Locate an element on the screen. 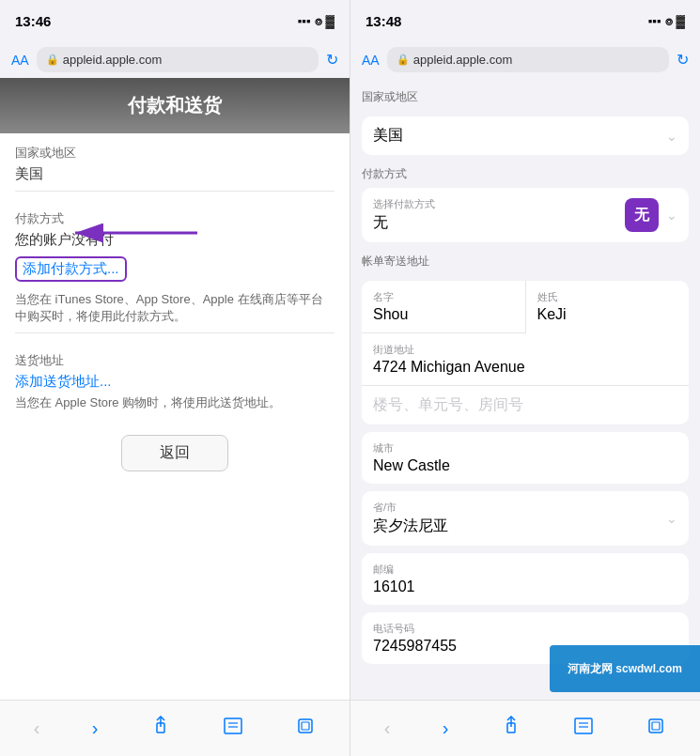 The width and height of the screenshot is (700, 756). page-header: 付款和送货 is located at coordinates (175, 105).